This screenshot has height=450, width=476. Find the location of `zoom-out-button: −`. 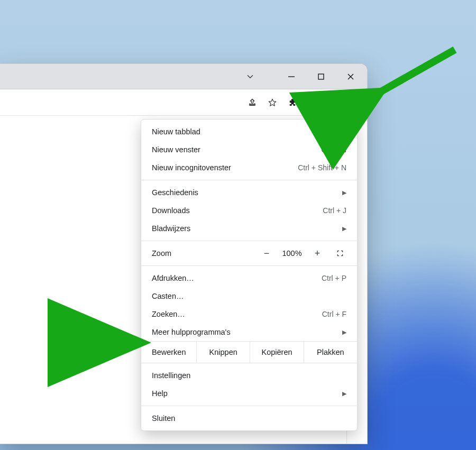

zoom-out-button: − is located at coordinates (267, 253).